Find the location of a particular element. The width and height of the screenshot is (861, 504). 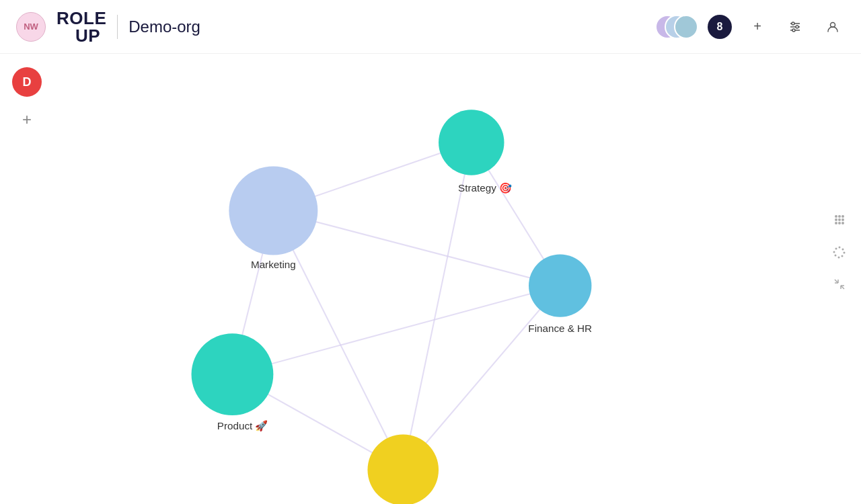

edge-marketing-finance is located at coordinates (416, 248).